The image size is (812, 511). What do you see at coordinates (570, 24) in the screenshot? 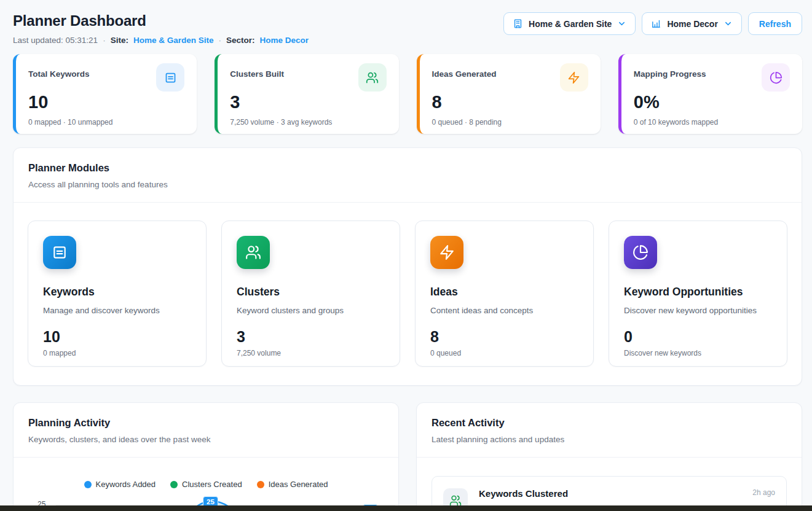
I see `site-selector-label: Home & Garden Site` at bounding box center [570, 24].